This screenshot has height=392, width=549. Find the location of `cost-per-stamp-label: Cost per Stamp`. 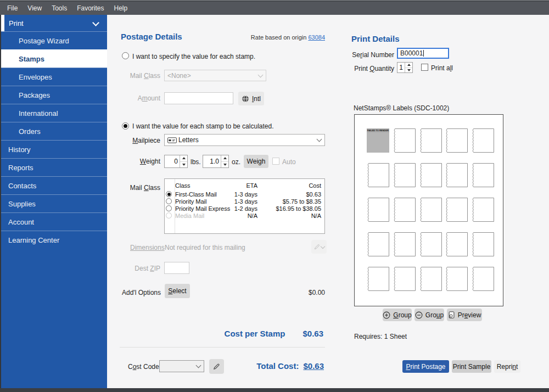

cost-per-stamp-label: Cost per Stamp is located at coordinates (255, 334).